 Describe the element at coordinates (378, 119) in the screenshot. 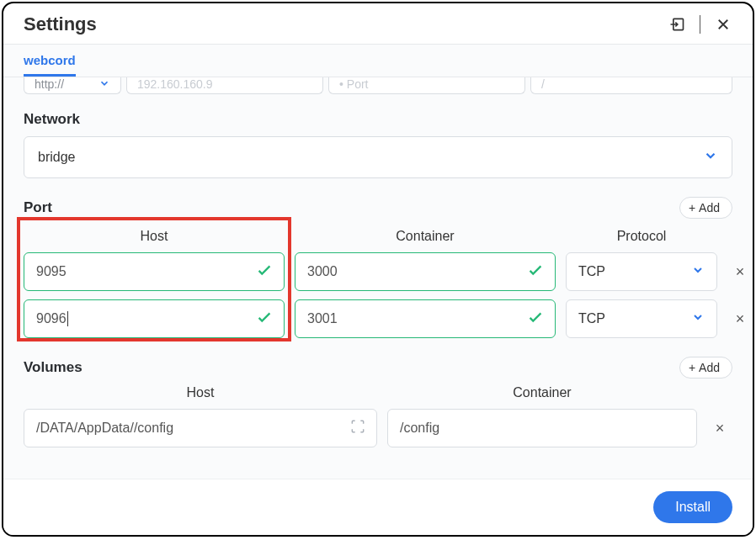

I see `network-label: Network` at that location.